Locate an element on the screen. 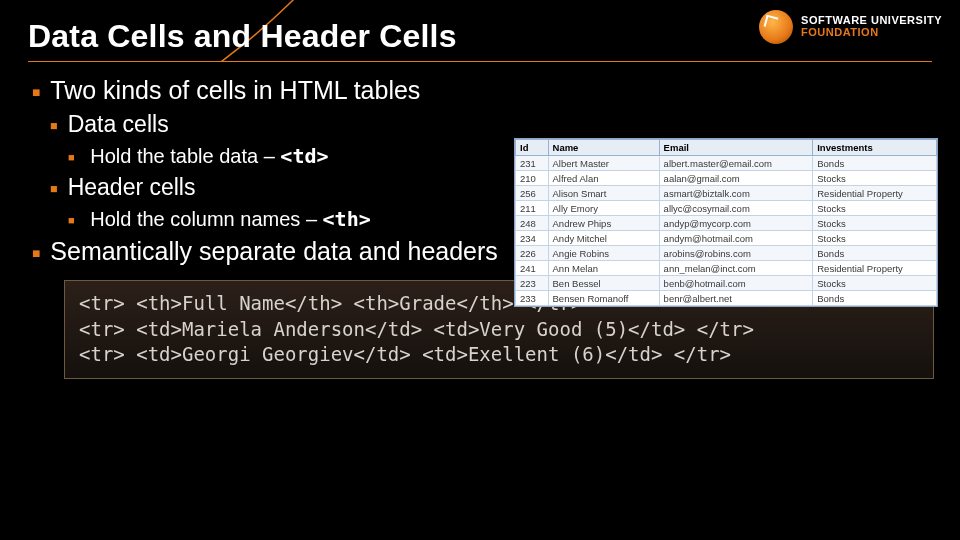 The width and height of the screenshot is (960, 540). table-row: 211Ally Emoryallyc@cosymail.comStocks is located at coordinates (726, 208).